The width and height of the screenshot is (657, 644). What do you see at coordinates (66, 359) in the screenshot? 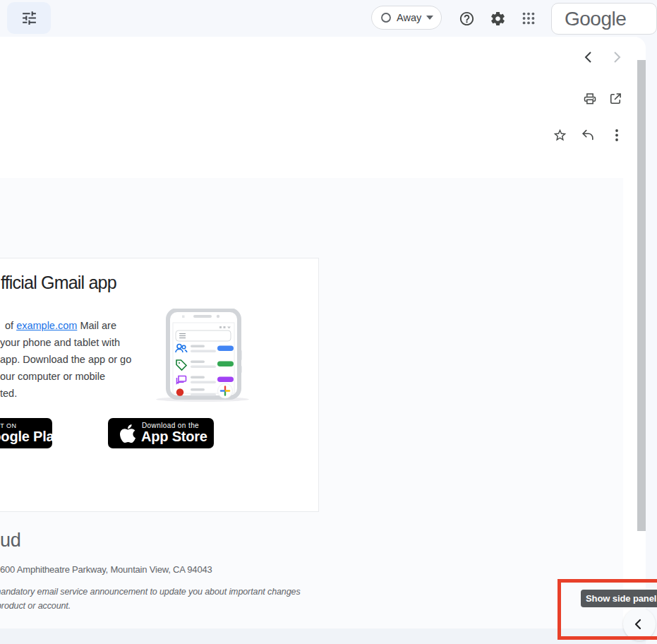
I see `body-line: app. Download the app or go` at bounding box center [66, 359].